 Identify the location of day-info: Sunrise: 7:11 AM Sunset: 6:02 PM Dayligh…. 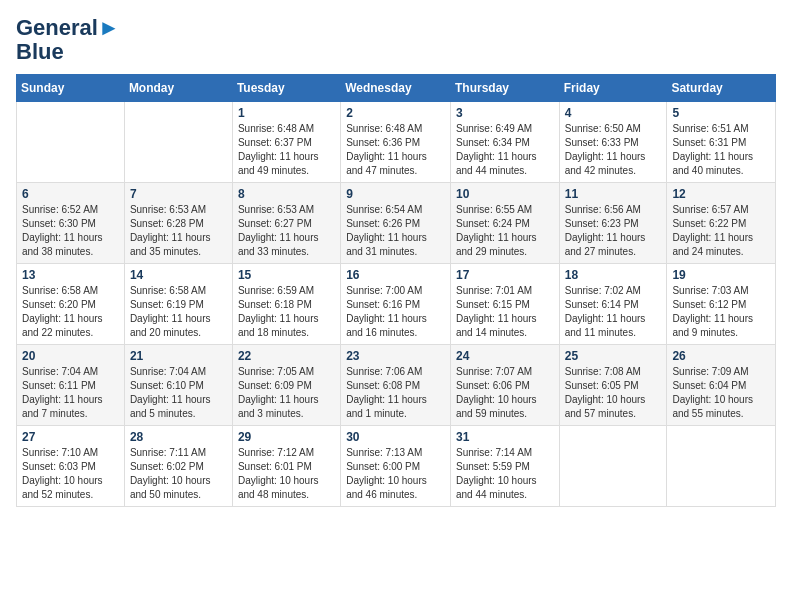
(178, 474).